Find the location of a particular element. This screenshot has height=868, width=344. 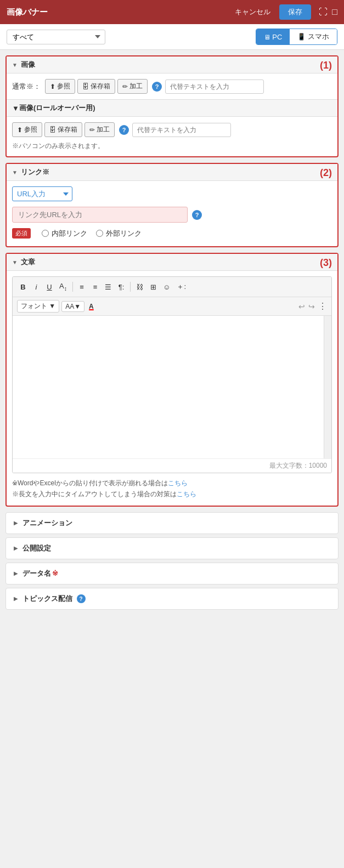

animation-chevron-icon: ▶ is located at coordinates (16, 523).